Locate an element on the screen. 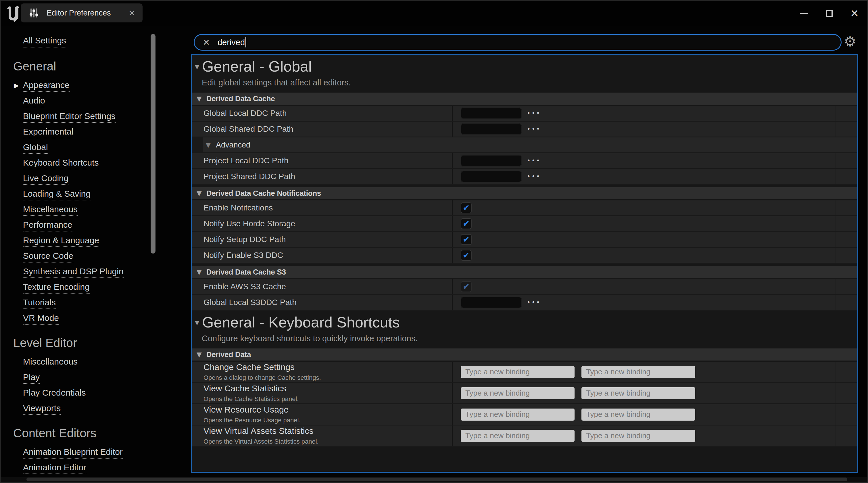  sidebar-item-synthesis-and-dsp-plugin: Synthesis and DSP Plugin is located at coordinates (73, 272).